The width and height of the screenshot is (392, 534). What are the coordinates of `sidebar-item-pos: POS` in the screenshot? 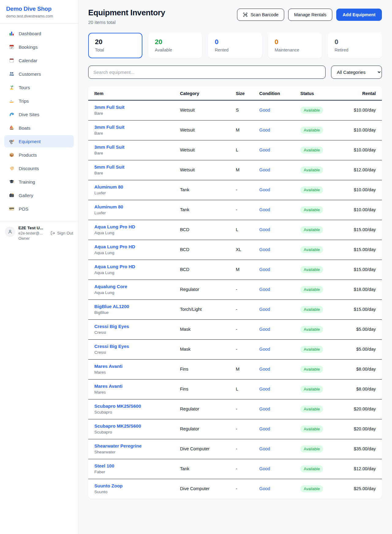 It's located at (39, 209).